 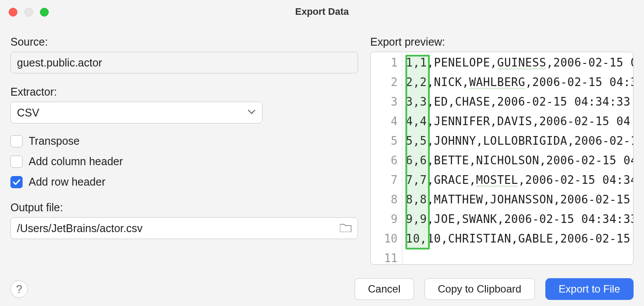 I want to click on extractor-value: CSV, so click(x=28, y=113).